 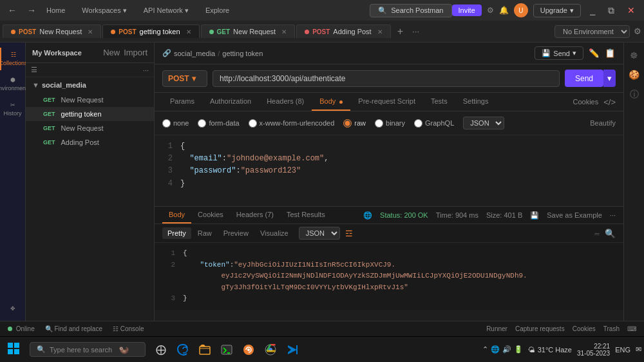 What do you see at coordinates (486, 349) in the screenshot?
I see `tray-up-icon: ⌃` at bounding box center [486, 349].